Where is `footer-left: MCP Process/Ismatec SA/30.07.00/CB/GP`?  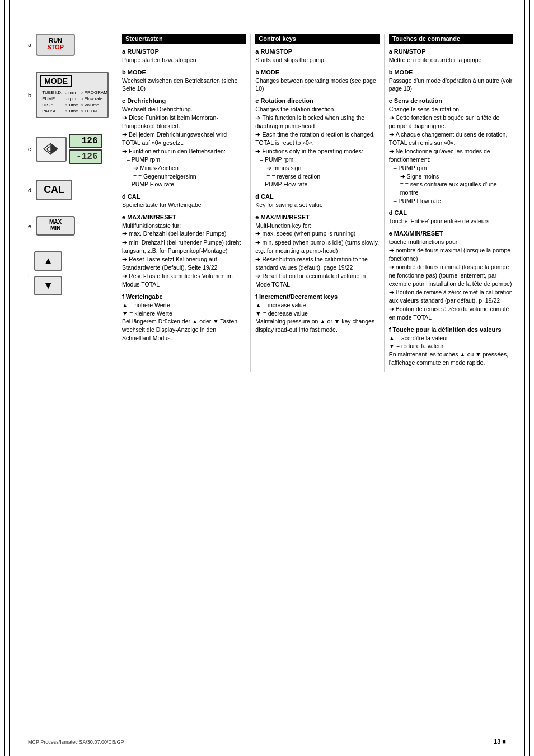 footer-left: MCP Process/Ismatec SA/30.07.00/CB/GP is located at coordinates (76, 742).